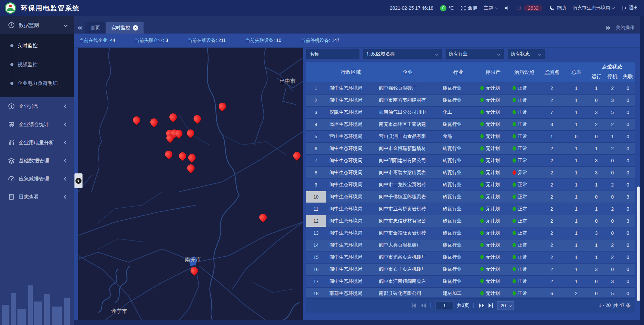 This screenshot has width=644, height=325. I want to click on cell-stop: 0, so click(612, 233).